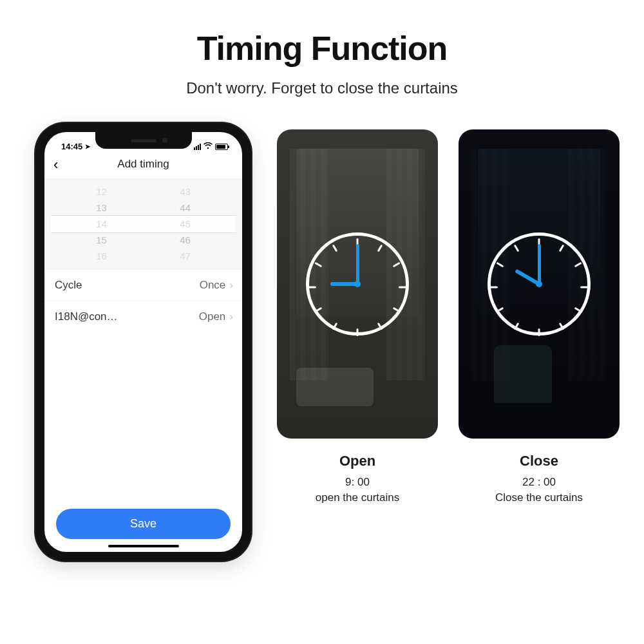 This screenshot has height=644, width=644. I want to click on clock-close-icon, so click(539, 284).